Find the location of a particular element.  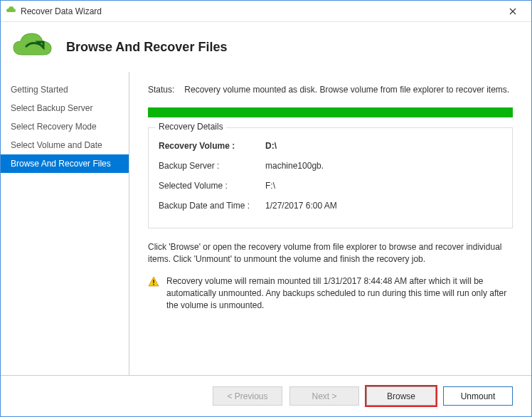

app-icon is located at coordinates (11, 11).